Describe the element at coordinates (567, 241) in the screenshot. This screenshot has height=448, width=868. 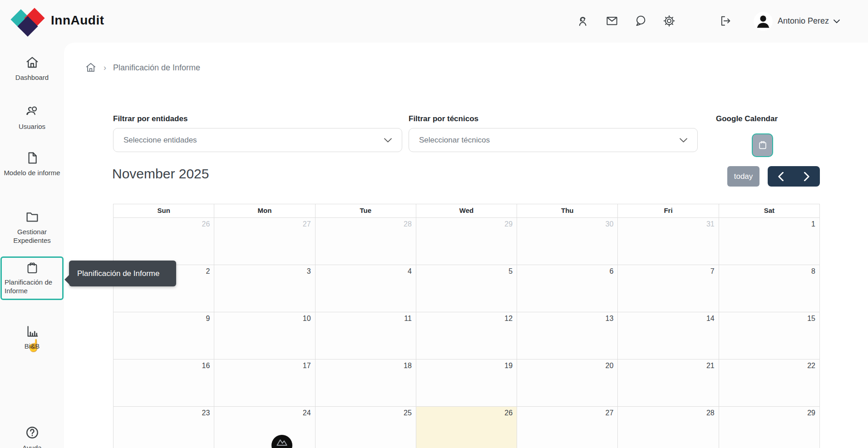
I see `day-cell-30: 30` at that location.